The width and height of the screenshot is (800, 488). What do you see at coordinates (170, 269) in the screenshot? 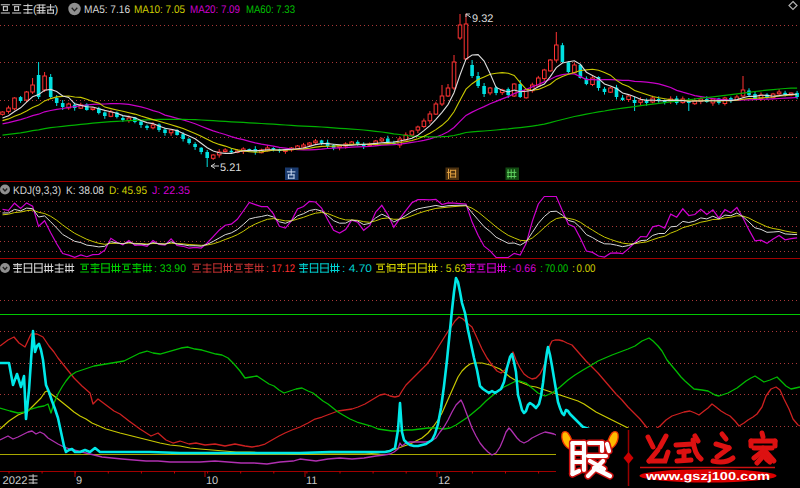
I see `svg-text:: 33.90: : 33.90` at bounding box center [170, 269].